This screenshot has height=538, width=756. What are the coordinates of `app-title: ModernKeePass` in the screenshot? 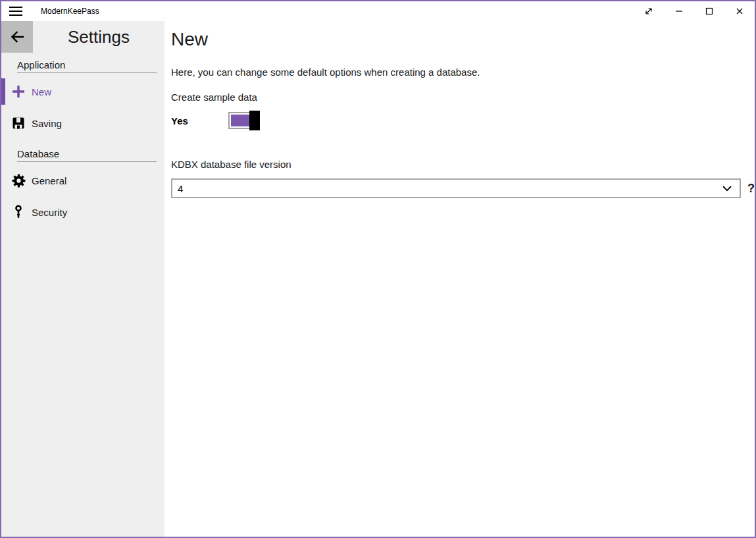 It's located at (70, 11).